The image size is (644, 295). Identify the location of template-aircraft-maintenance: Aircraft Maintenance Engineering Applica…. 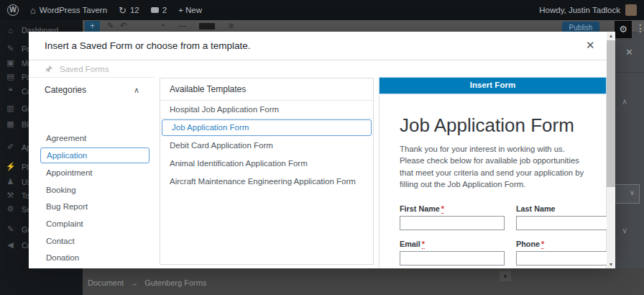
(267, 181).